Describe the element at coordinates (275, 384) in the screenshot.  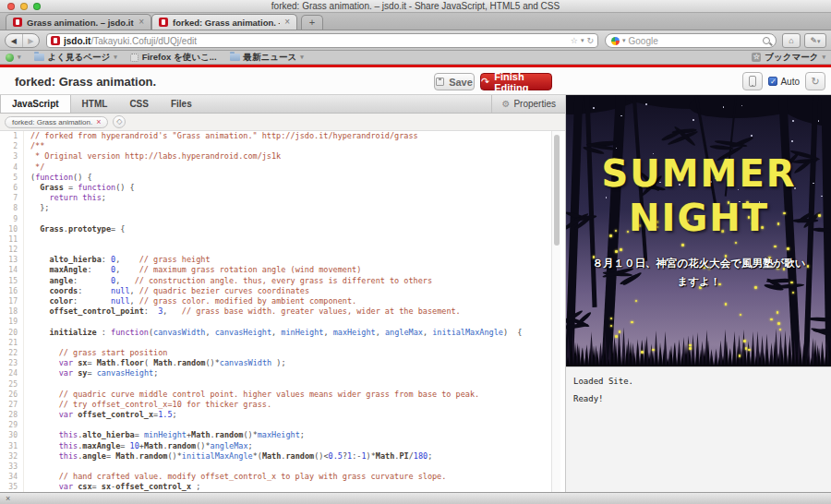
I see `code-line: 25` at that location.